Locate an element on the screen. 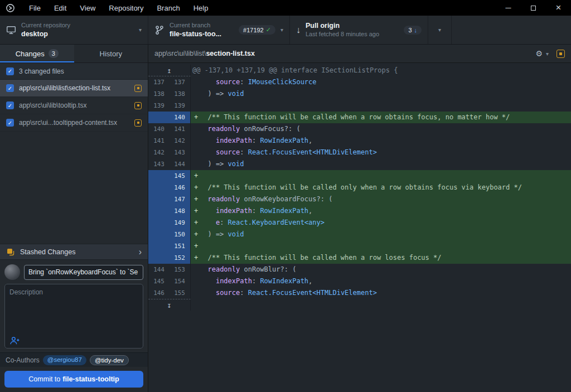  menu-help: Help is located at coordinates (201, 8).